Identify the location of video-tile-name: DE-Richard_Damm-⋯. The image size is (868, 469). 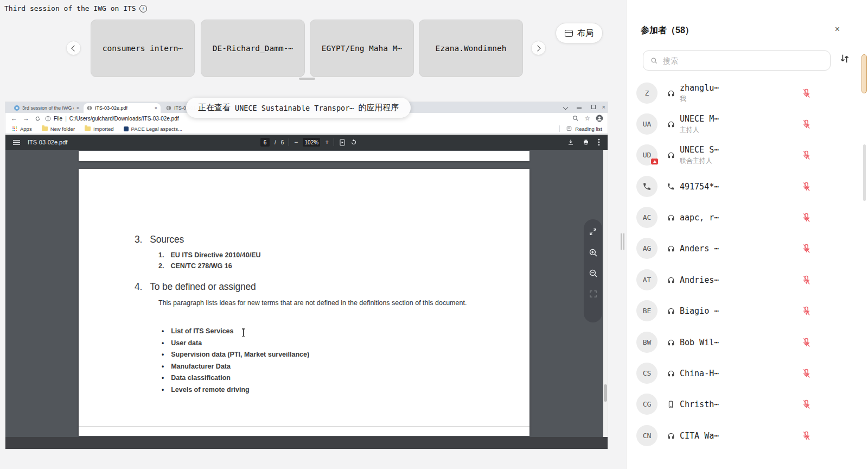
(253, 48).